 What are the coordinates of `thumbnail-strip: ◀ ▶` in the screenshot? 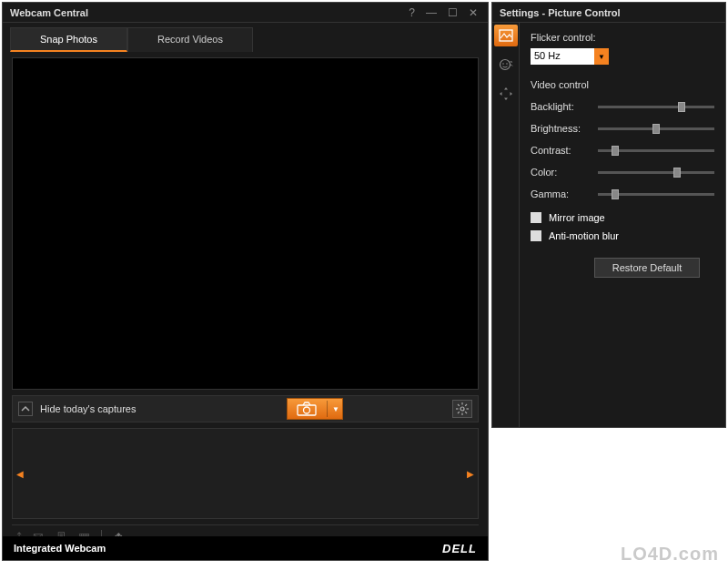 It's located at (246, 473).